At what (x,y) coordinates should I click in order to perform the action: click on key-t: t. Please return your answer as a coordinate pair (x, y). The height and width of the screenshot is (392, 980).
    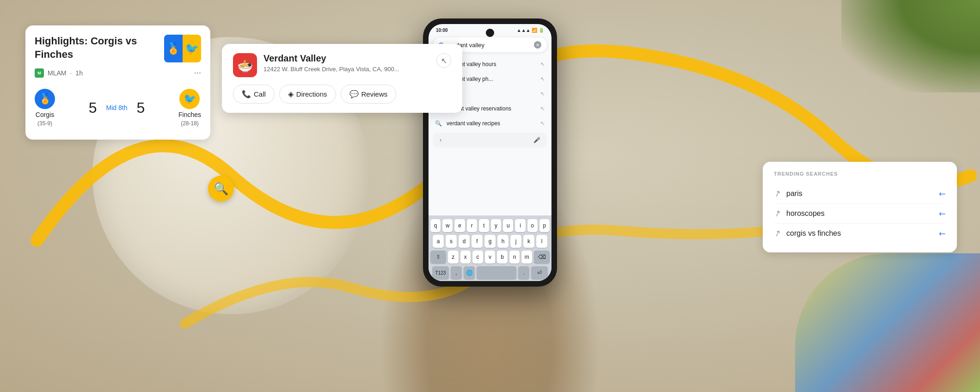
    Looking at the image, I should click on (484, 226).